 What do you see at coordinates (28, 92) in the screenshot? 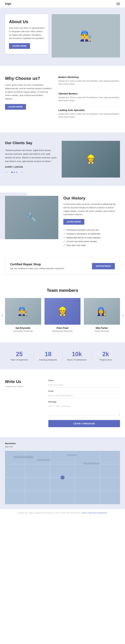
I see `why-choose-description: Lorem ipsum dolor sit amet, consectetur …` at bounding box center [28, 92].